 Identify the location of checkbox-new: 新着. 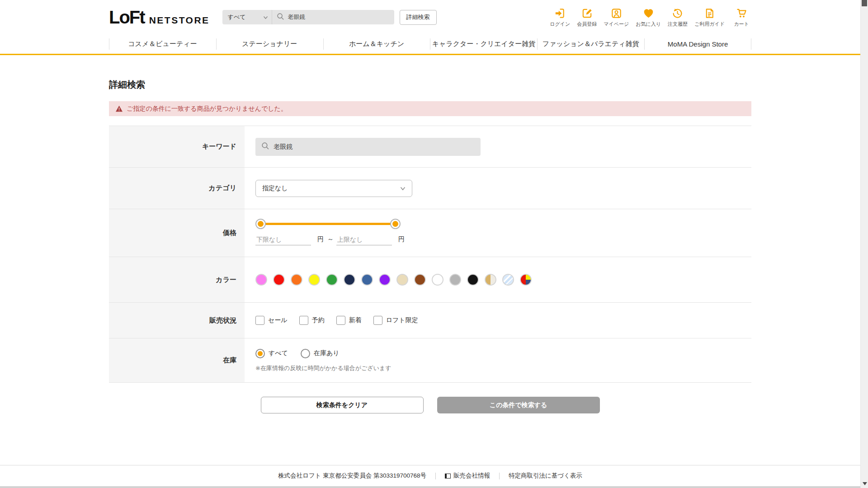
(349, 320).